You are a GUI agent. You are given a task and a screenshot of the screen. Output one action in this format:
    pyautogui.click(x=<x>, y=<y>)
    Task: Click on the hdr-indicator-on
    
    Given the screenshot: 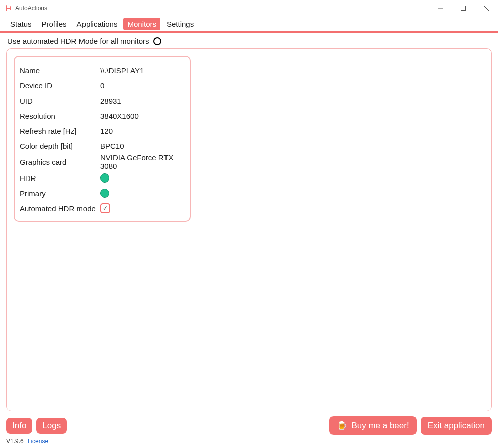 What is the action you would take?
    pyautogui.click(x=105, y=178)
    